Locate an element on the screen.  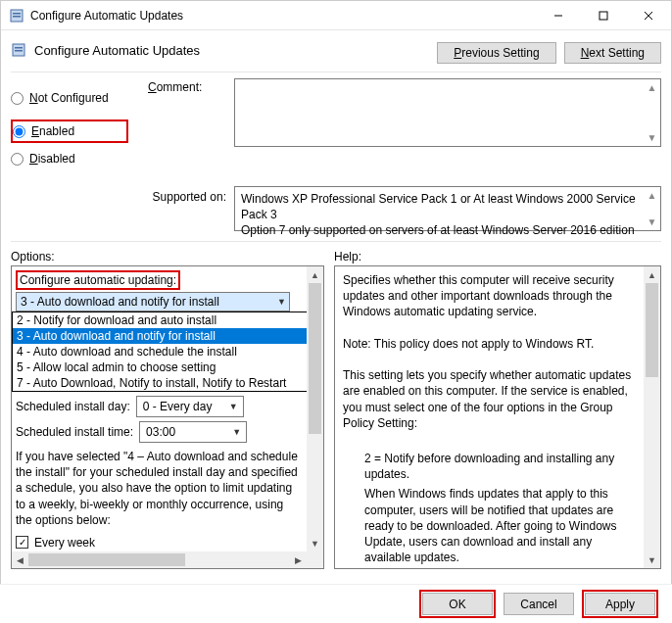
sched-day-select: 0 - Every day ▼ is located at coordinates (190, 407).